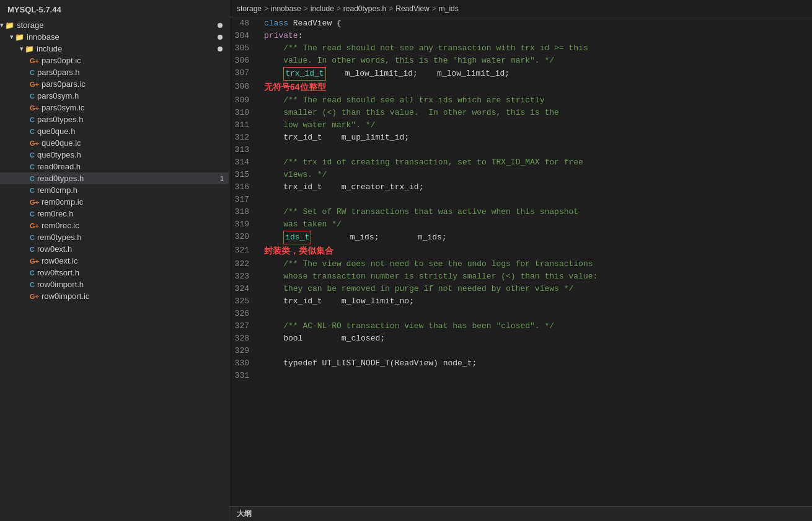 The image size is (812, 521). Describe the element at coordinates (114, 273) in the screenshot. I see `sidebar-item-row0ftsort.h: Crow0ftsort.h` at that location.